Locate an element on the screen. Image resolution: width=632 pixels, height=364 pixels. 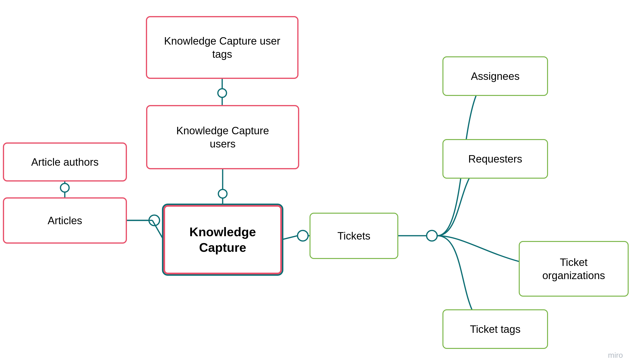
article-authors-node: Article authors is located at coordinates (65, 162).